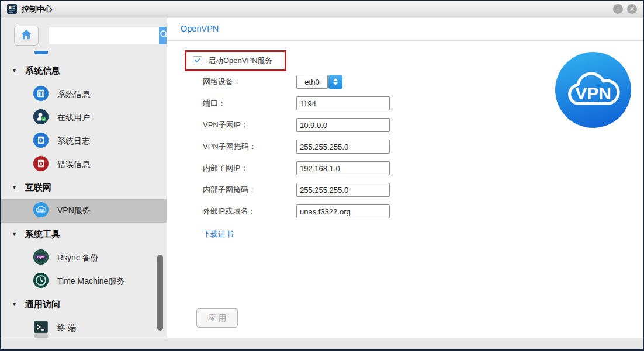 The height and width of the screenshot is (351, 644). I want to click on section-header-system-info: ▼ 系统信息, so click(36, 71).